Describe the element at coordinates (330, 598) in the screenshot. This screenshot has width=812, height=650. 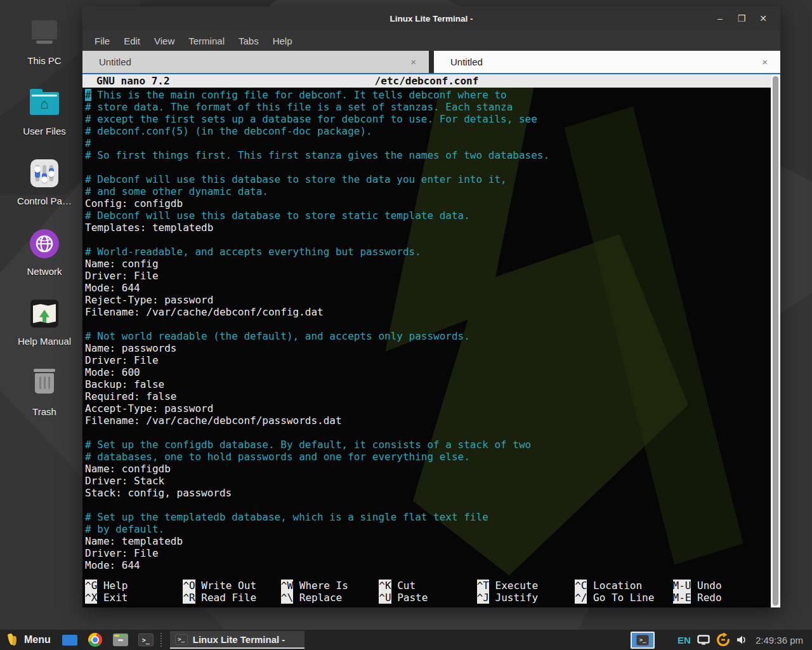
I see `nano-shortcut-replace: ^\ Replace` at that location.